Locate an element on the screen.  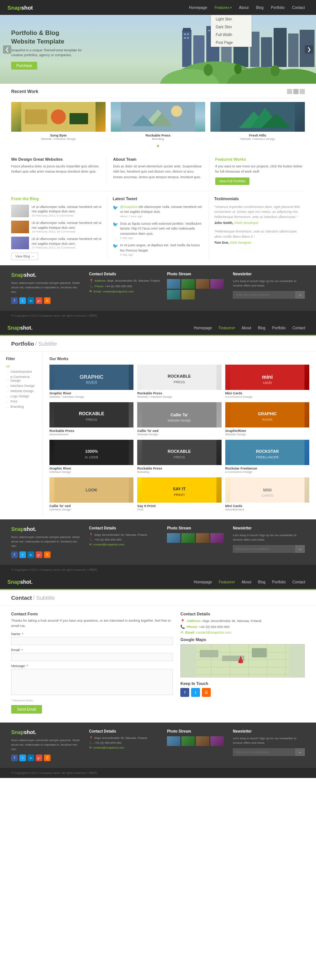
view-portfolio-btn: View Full Portfolio is located at coordinates (232, 181).